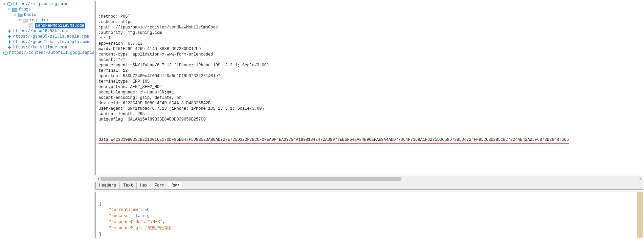  Describe the element at coordinates (47, 120) in the screenshot. I see `host-tree: ⊟https://mfg.suning.com⊟ftpgs⊟basic⊟regi…` at that location.